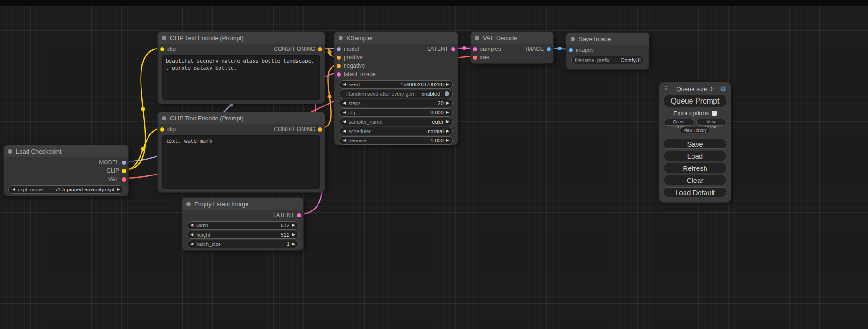 The image size is (868, 329). I want to click on widget-batch-size: ◀ batch_size 1 ▶, so click(243, 244).